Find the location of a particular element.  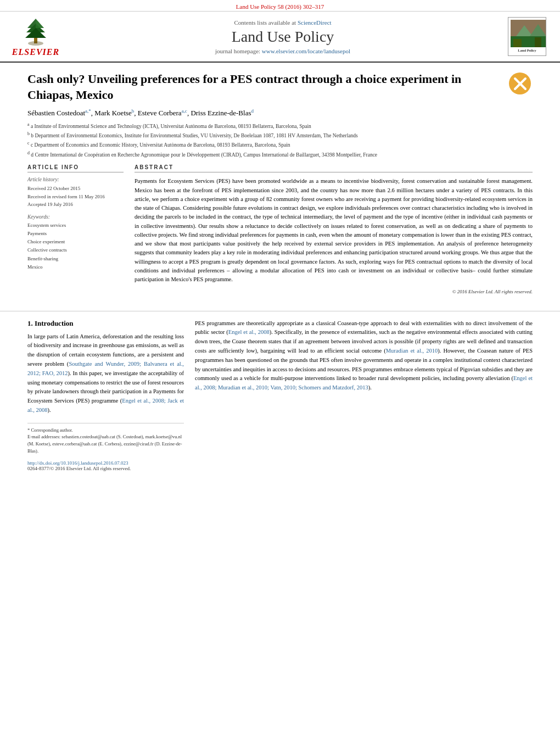

land-use-policy-box: Land Policy is located at coordinates (527, 36).